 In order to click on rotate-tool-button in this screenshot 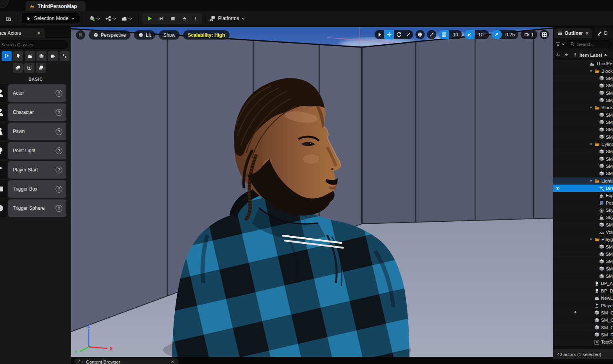, I will do `click(399, 34)`.